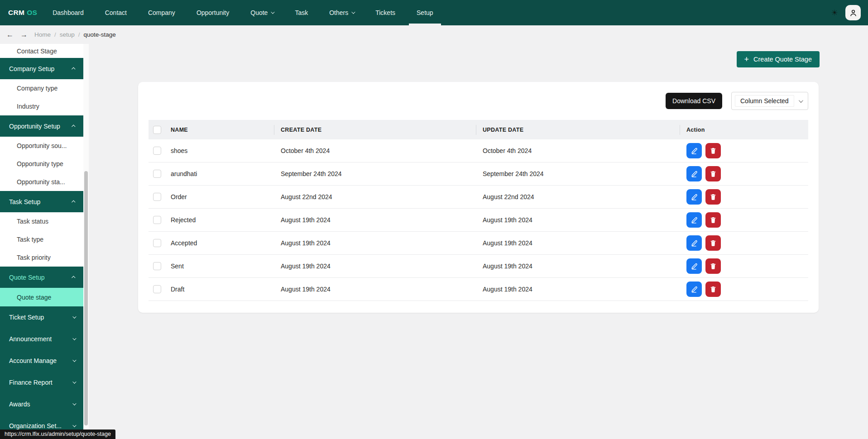 This screenshot has width=868, height=439. I want to click on sidebar-item-label: Finance Report, so click(31, 382).